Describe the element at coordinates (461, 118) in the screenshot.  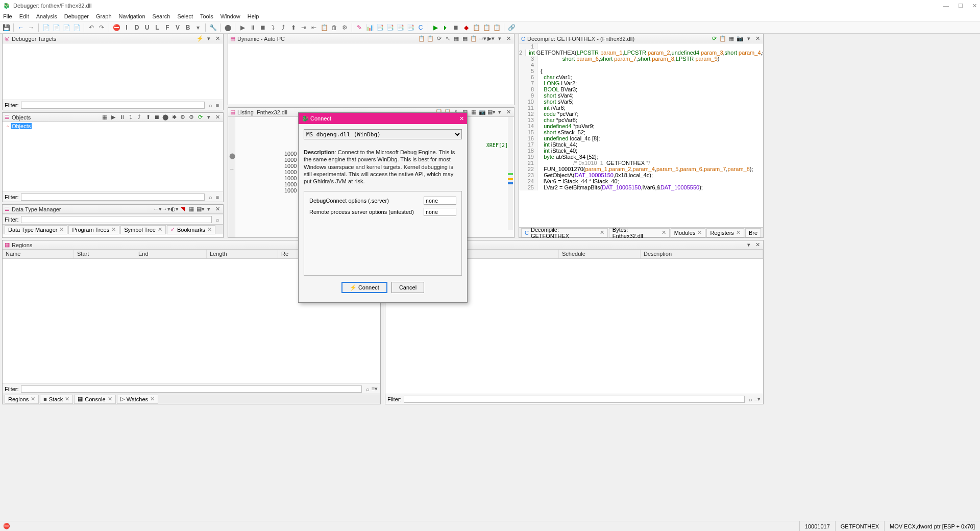
I see `dialog-close-icon: ✕` at that location.